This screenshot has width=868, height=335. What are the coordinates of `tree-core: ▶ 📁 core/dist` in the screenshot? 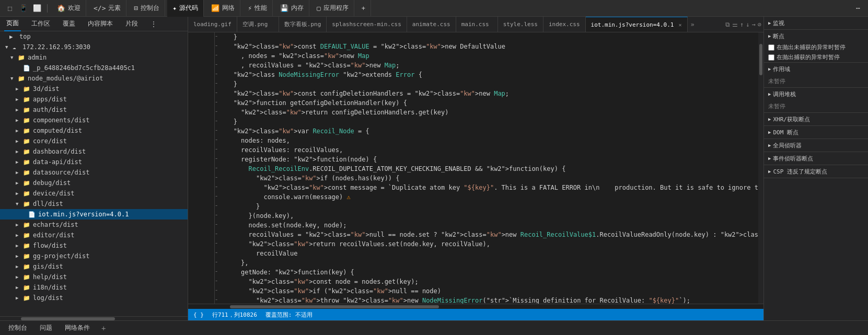 It's located at (94, 141).